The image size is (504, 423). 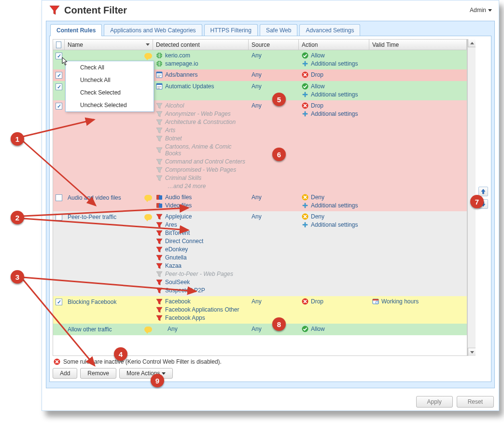 What do you see at coordinates (260, 202) in the screenshot?
I see `table-row: Audio and video filesAudio filesVideo fi…` at bounding box center [260, 202].